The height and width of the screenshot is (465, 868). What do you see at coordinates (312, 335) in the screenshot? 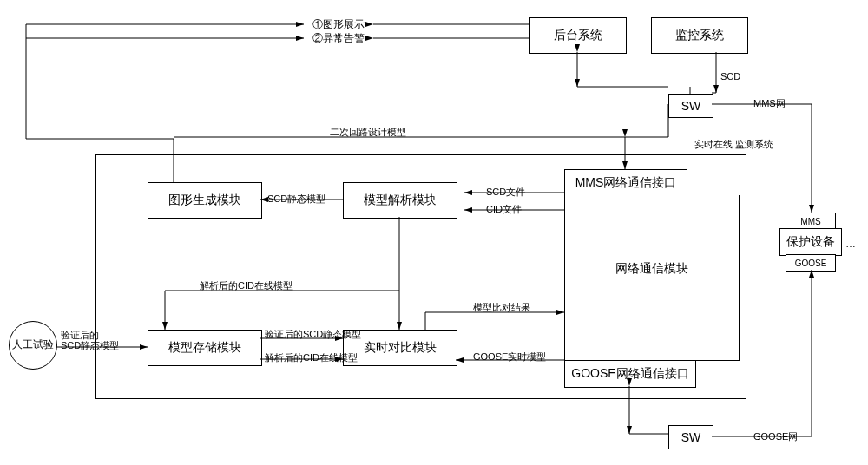
I see `verified-scd2-label: 验证后的SCD静态模型` at bounding box center [312, 335].